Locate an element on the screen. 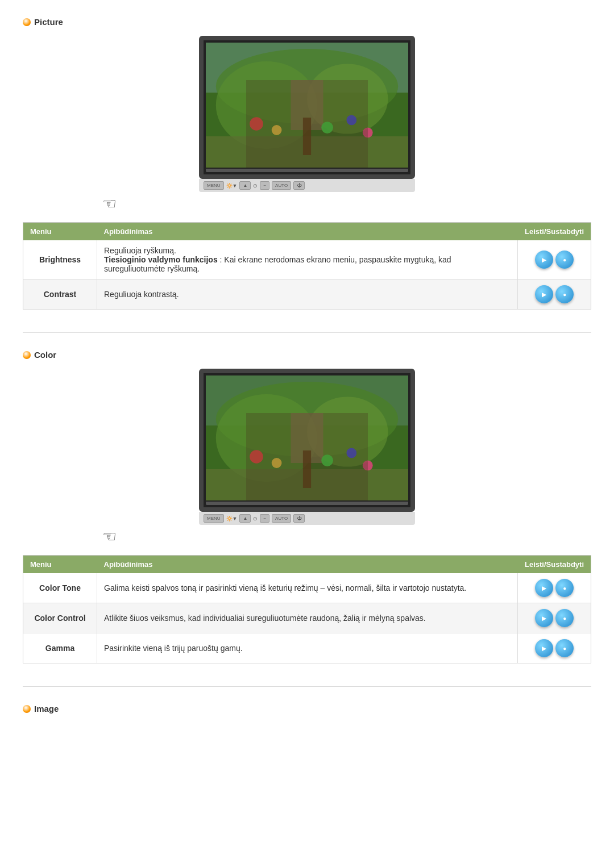 The height and width of the screenshot is (868, 614). colorcontrol-controls is located at coordinates (555, 618).